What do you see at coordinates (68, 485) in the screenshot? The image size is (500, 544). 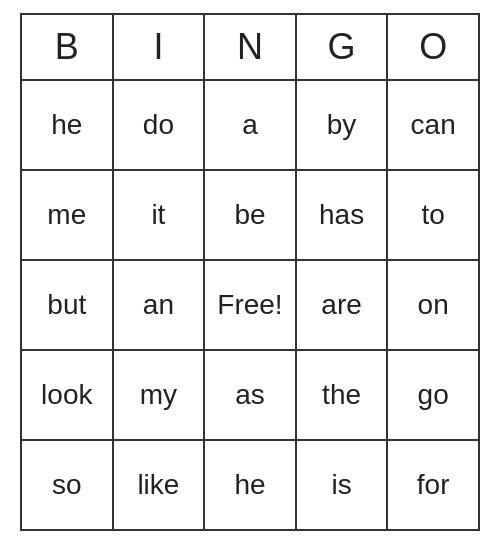 I see `cell-4-0: so` at bounding box center [68, 485].